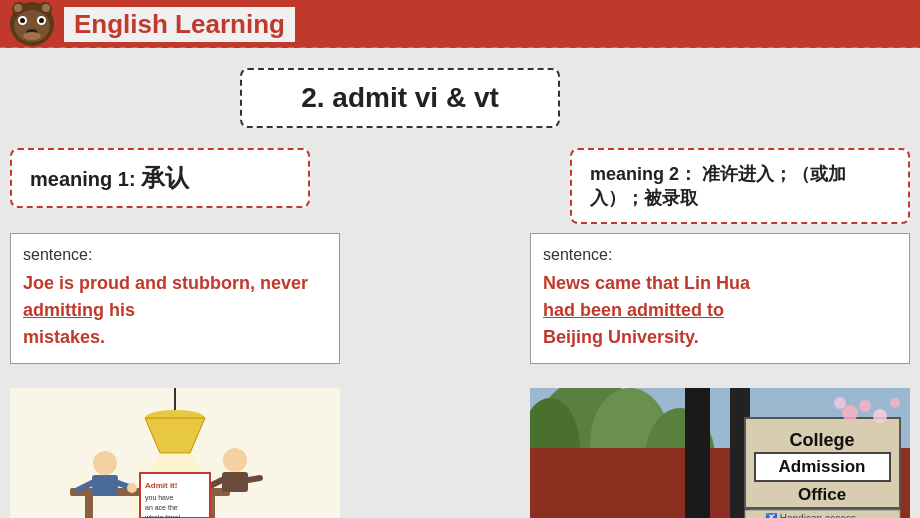 This screenshot has width=920, height=518. I want to click on meaning1-box: meaning 1: 承认, so click(160, 178).